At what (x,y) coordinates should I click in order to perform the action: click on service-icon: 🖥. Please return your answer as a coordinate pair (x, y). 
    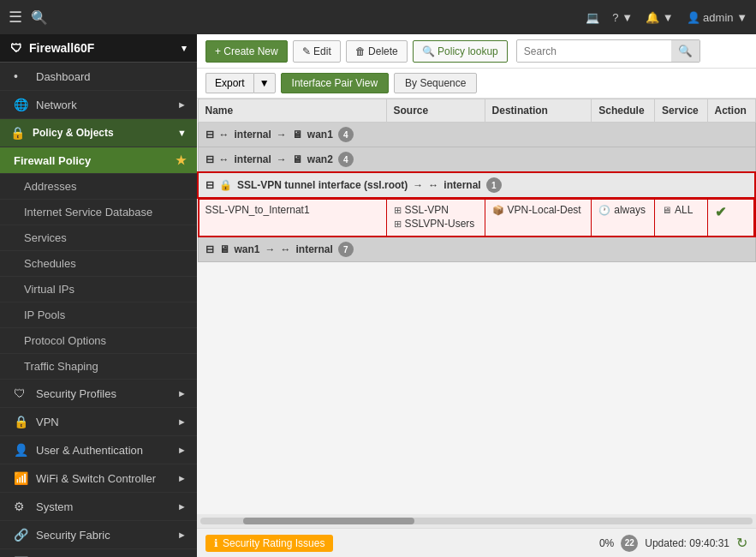
    Looking at the image, I should click on (666, 210).